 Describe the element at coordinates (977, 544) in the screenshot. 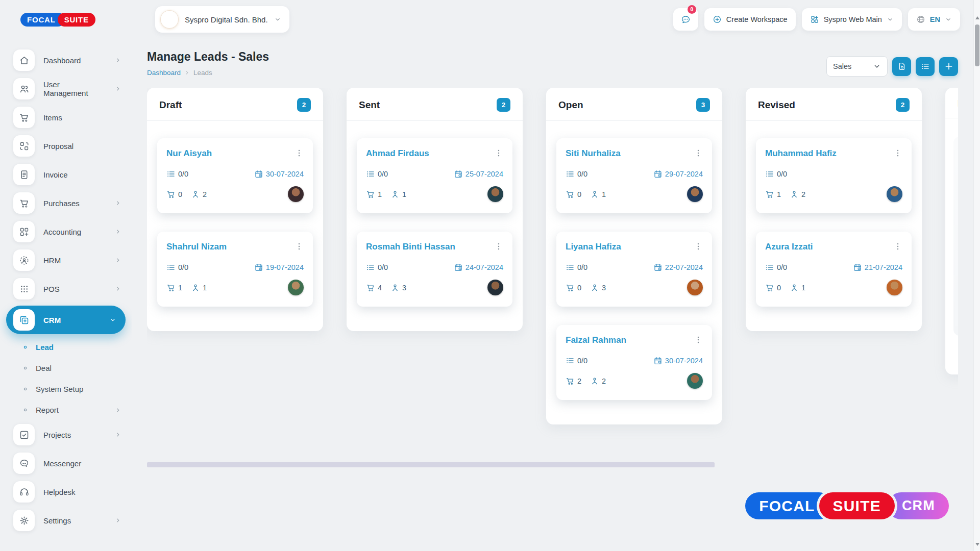

I see `scroll-down-arrow-icon` at that location.